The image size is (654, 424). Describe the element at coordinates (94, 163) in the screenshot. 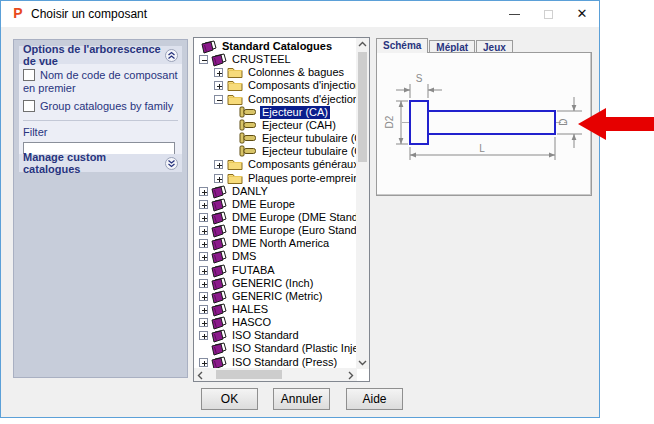

I see `manage-catalogues-title: Manage custom catalogues` at that location.